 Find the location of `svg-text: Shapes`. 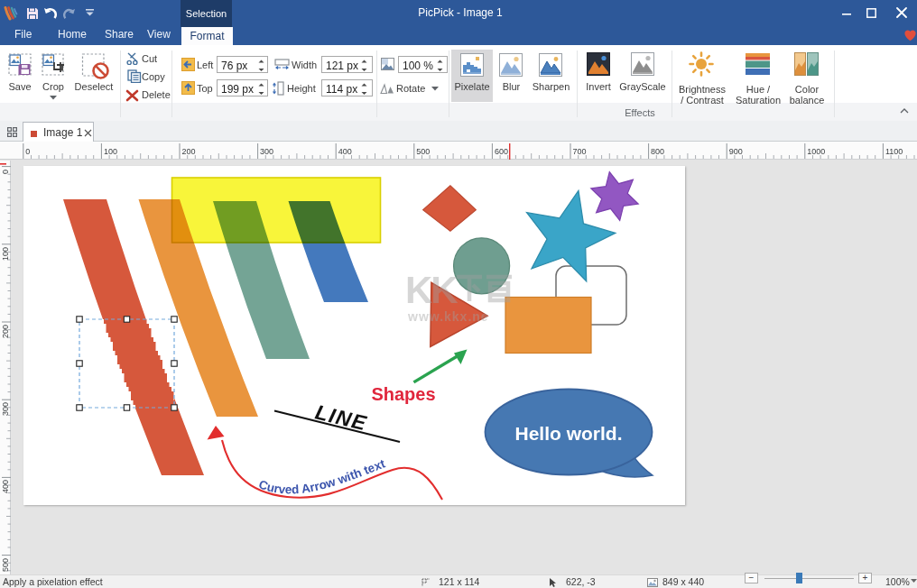

svg-text: Shapes is located at coordinates (403, 394).